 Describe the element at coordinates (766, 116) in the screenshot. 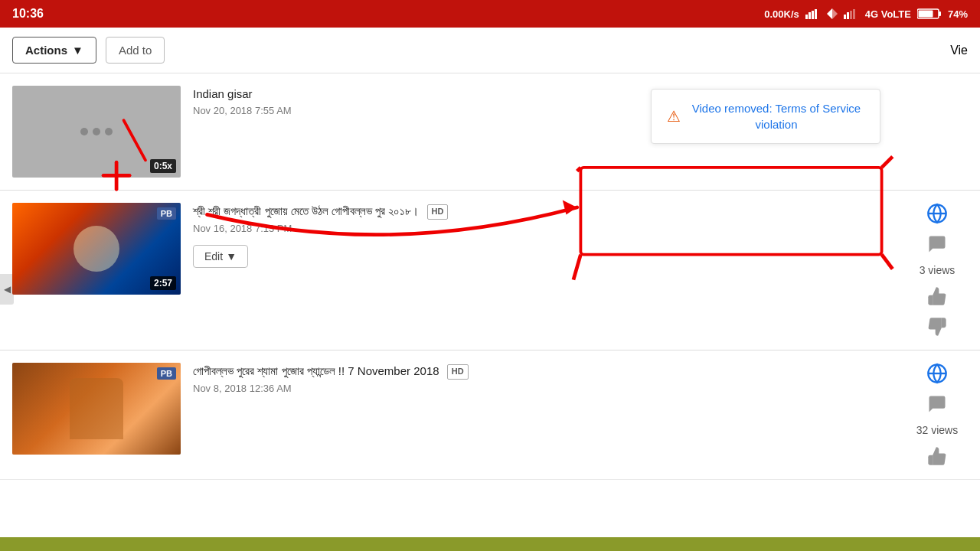

I see `notification-box: ⚠ Video removed: Terms of Service violat…` at that location.